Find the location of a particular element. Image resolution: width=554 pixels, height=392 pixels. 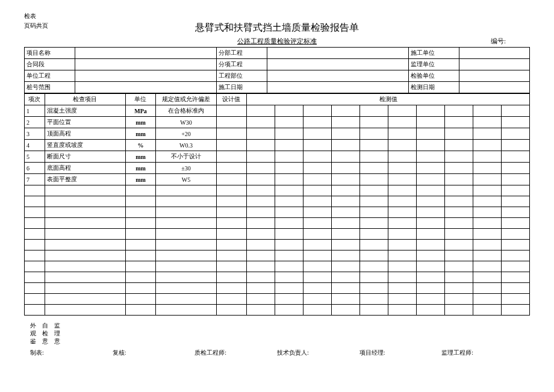

cell-item: 底面高程 is located at coordinates (85, 169).